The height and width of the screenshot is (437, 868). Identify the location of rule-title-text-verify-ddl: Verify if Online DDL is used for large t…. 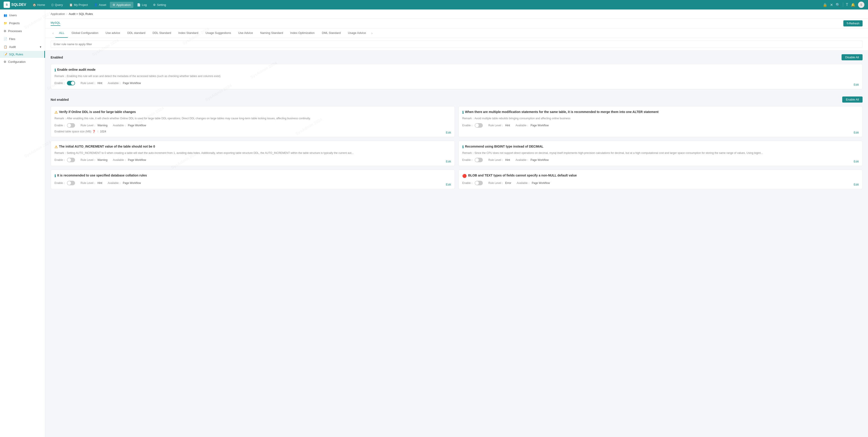
(97, 112).